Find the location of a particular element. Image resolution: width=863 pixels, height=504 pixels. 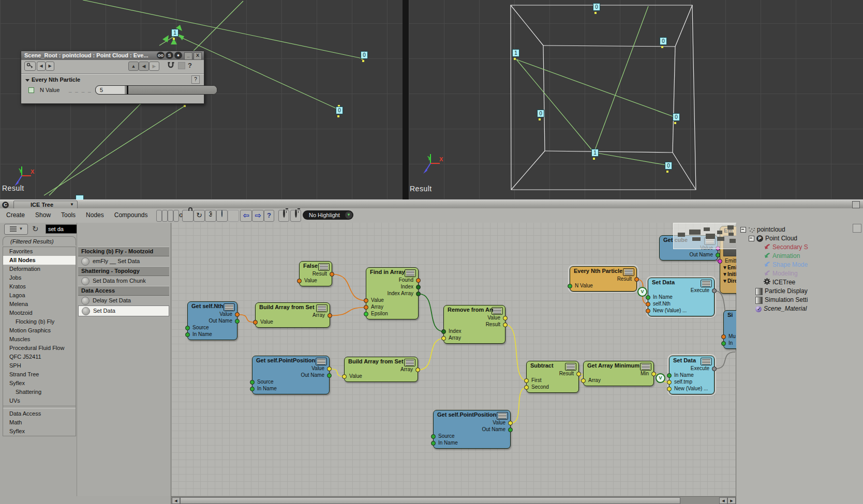

explorer-item-pointcloud: pointcloud is located at coordinates (801, 230).